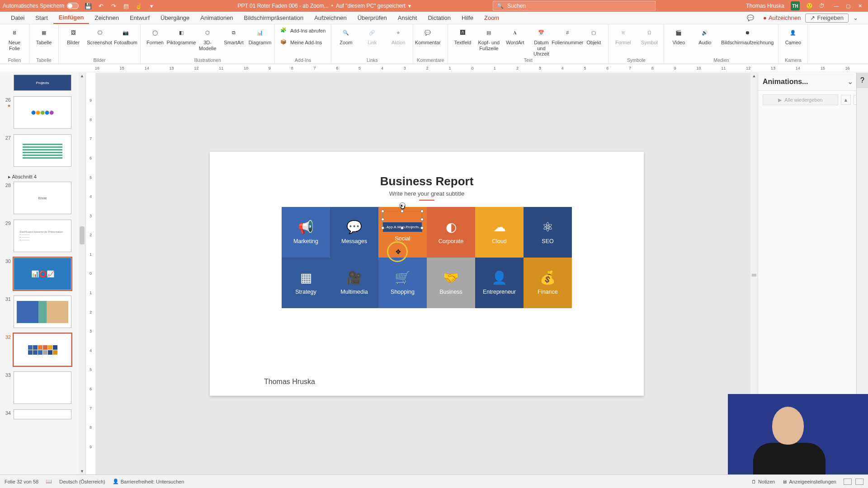 The width and height of the screenshot is (868, 488). What do you see at coordinates (809, 482) in the screenshot?
I see `display-settings-button: 🖥 Anzeigeeinstellungen` at bounding box center [809, 482].